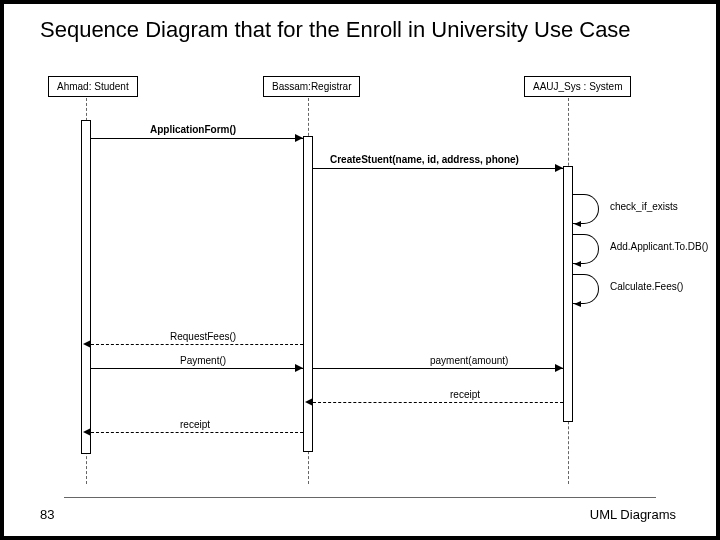 This screenshot has width=720, height=540. What do you see at coordinates (193, 130) in the screenshot?
I see `msg-applicationform-label: ApplicationForm()` at bounding box center [193, 130].